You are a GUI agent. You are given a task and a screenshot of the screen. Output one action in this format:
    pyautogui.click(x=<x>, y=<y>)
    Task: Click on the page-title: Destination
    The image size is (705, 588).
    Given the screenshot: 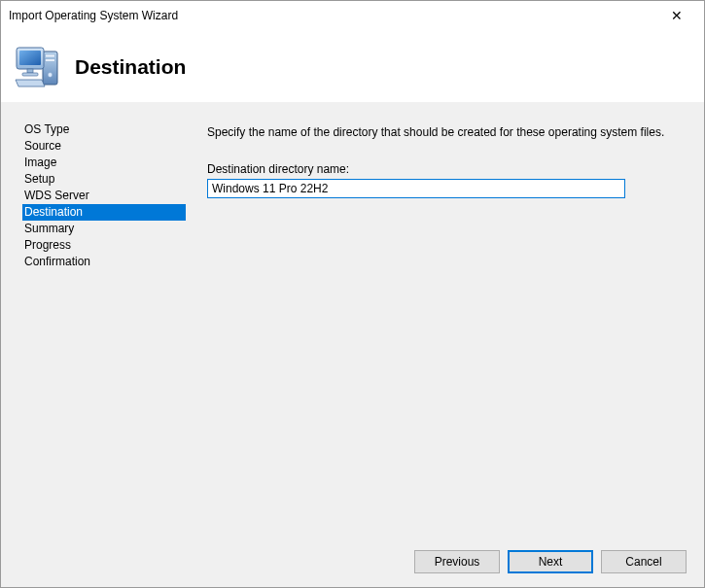 What is the action you would take?
    pyautogui.click(x=130, y=66)
    